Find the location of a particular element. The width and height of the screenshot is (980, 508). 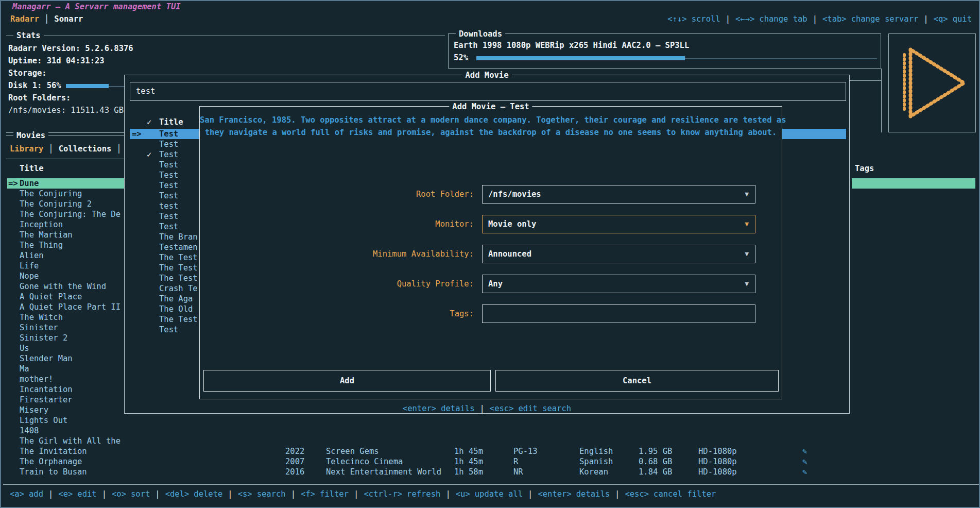

movie-title: Slender Man is located at coordinates (46, 359).